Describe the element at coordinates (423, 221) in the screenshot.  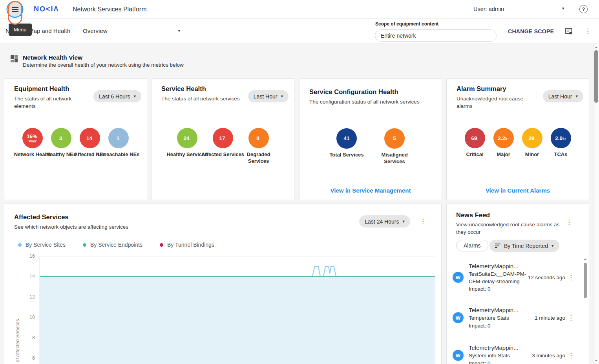
I see `affected-more-options-icon: ⋮` at that location.